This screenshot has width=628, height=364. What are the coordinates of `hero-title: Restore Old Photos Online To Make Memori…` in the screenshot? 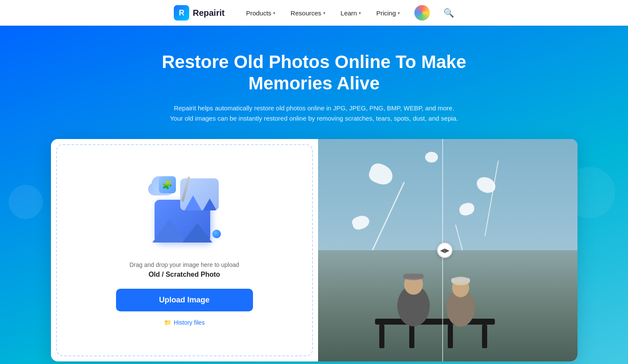 It's located at (314, 73).